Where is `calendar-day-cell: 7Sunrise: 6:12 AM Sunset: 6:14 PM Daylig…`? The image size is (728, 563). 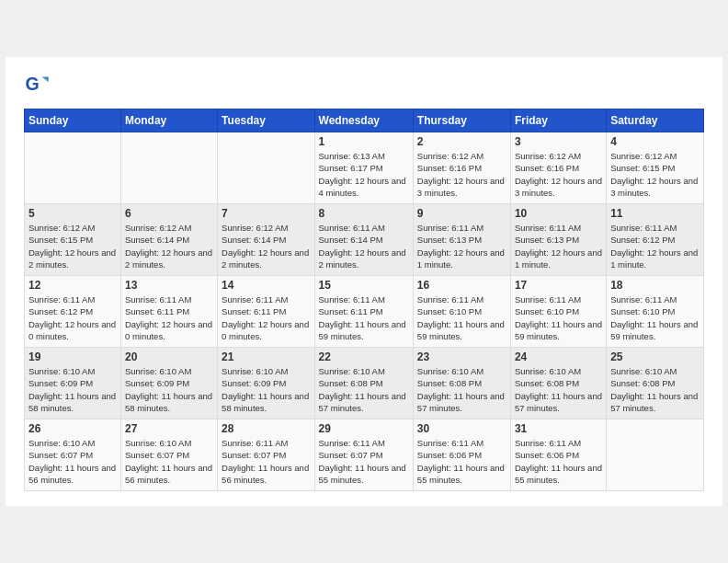 calendar-day-cell: 7Sunrise: 6:12 AM Sunset: 6:14 PM Daylig… is located at coordinates (267, 240).